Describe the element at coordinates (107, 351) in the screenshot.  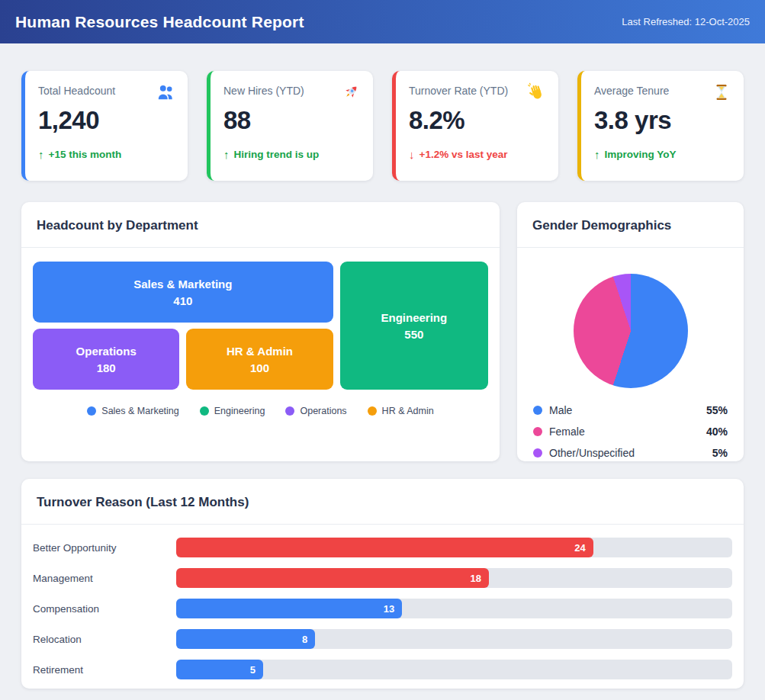
I see `treemap-block-name: Operations` at that location.